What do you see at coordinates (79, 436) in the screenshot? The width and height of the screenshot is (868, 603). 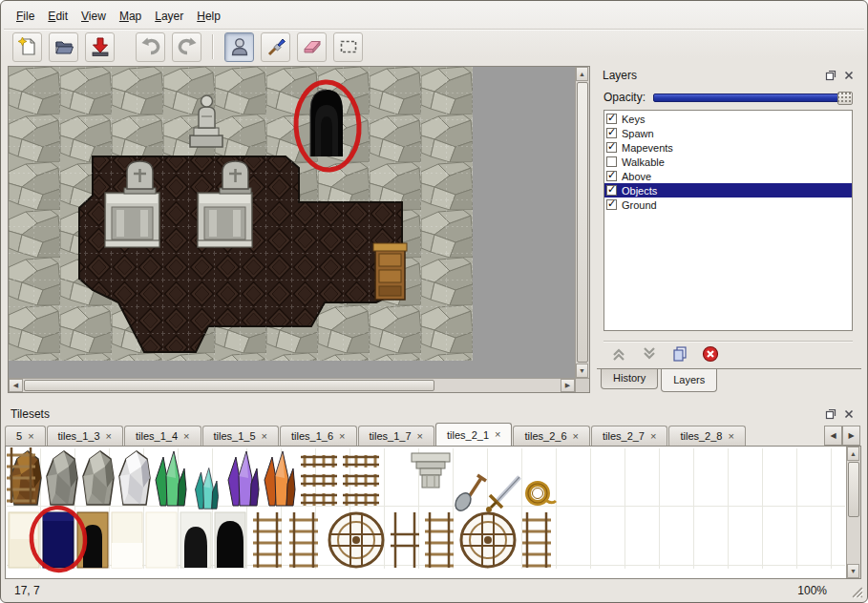 I see `tileset-tab-label: tiles_1_3` at bounding box center [79, 436].